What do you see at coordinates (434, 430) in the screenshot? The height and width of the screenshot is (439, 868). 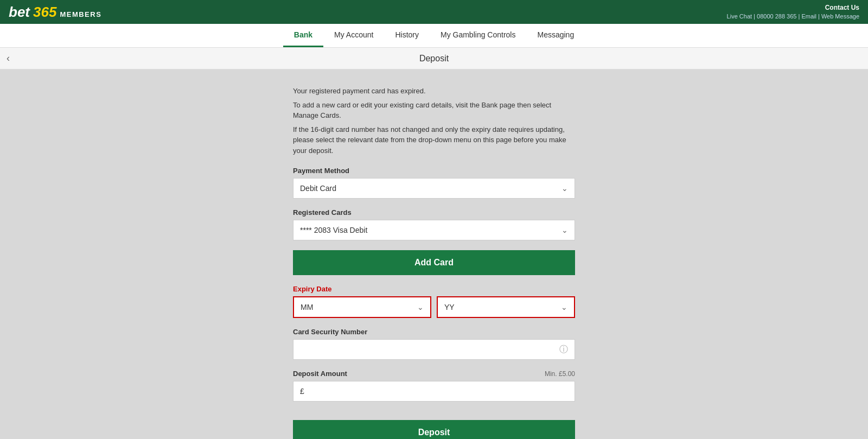 I see `deposit-button: Deposit` at bounding box center [434, 430].